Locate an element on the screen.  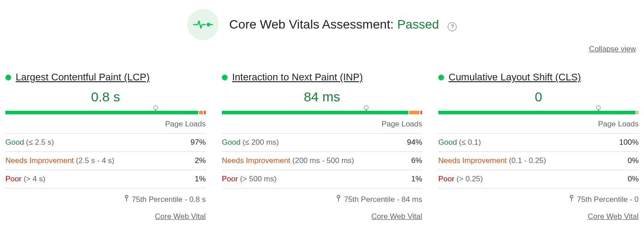
status-dot-lcp is located at coordinates (8, 78).